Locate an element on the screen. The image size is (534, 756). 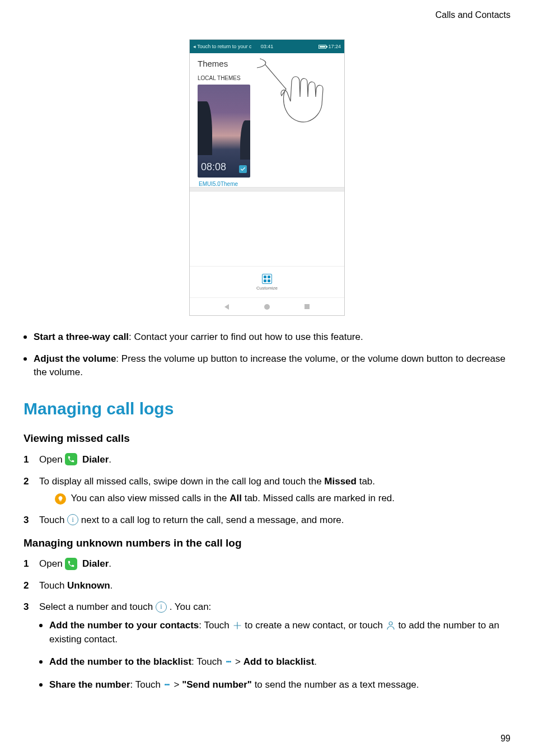
sub2-s1-bold: Dialer is located at coordinates (95, 563).